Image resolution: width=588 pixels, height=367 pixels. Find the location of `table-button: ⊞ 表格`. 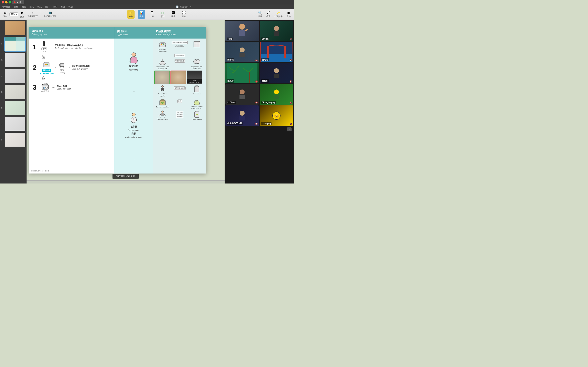

table-button: ⊞ 表格 is located at coordinates (131, 14).